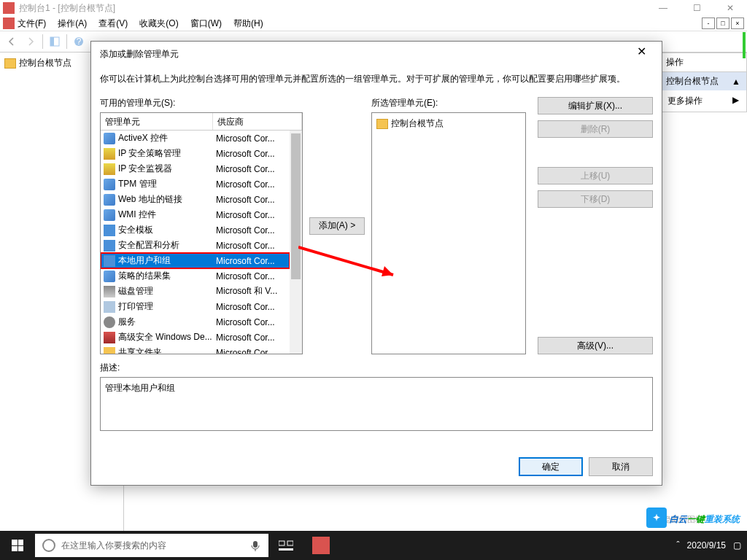 The image size is (747, 560). Describe the element at coordinates (697, 8) in the screenshot. I see `maximize-button: ☐` at that location.